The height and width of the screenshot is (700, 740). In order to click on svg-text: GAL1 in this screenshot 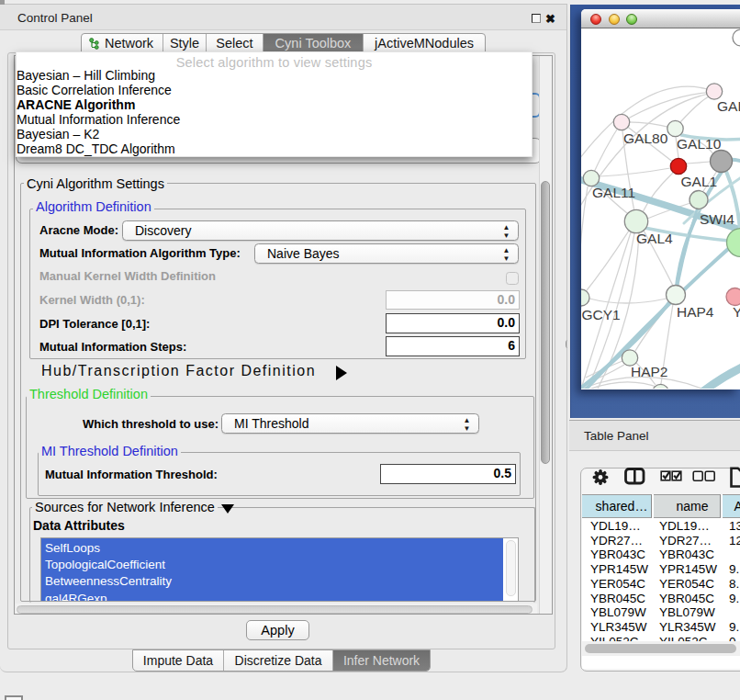, I will do `click(700, 182)`.